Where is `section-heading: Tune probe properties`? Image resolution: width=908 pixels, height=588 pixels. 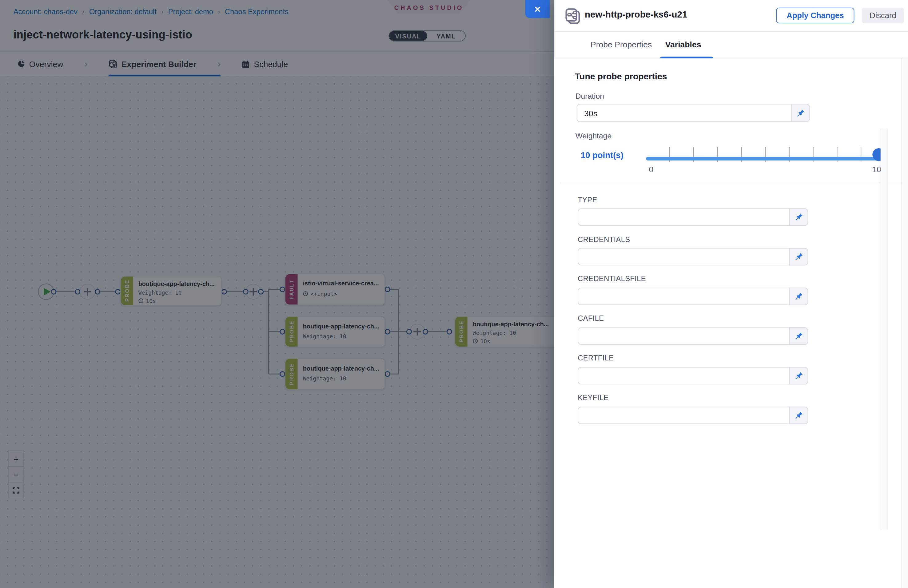
section-heading: Tune probe properties is located at coordinates (621, 76).